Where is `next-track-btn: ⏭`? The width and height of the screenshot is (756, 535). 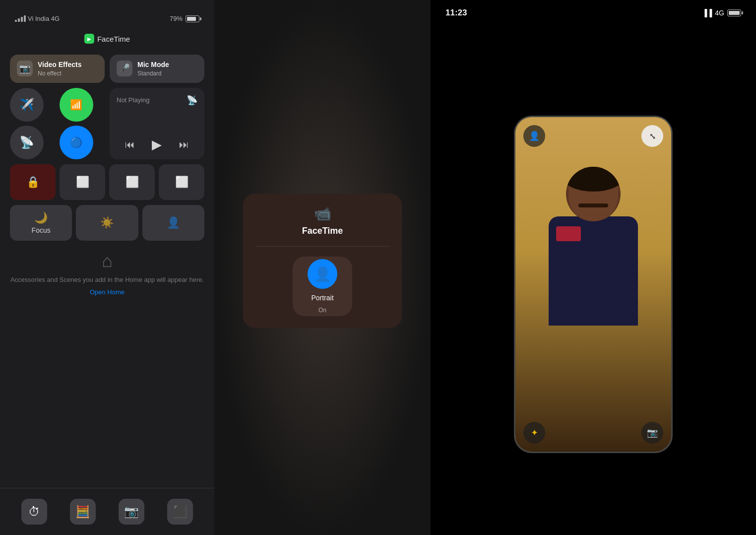 next-track-btn: ⏭ is located at coordinates (184, 145).